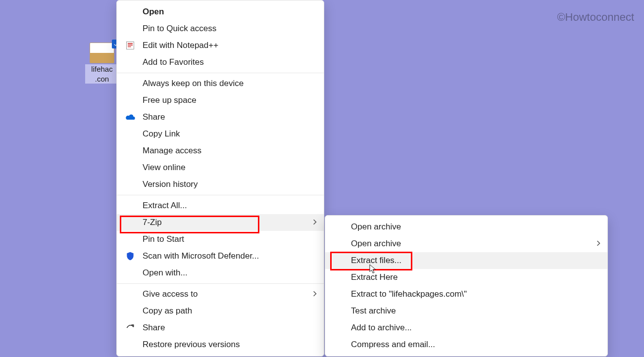 The height and width of the screenshot is (357, 644). Describe the element at coordinates (466, 277) in the screenshot. I see `submenu-extract-here: Extract Here` at that location.